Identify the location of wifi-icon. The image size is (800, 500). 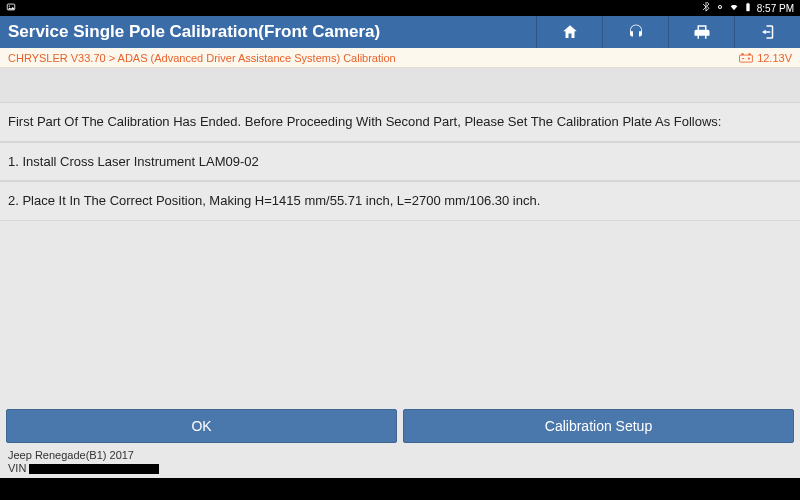
(734, 8).